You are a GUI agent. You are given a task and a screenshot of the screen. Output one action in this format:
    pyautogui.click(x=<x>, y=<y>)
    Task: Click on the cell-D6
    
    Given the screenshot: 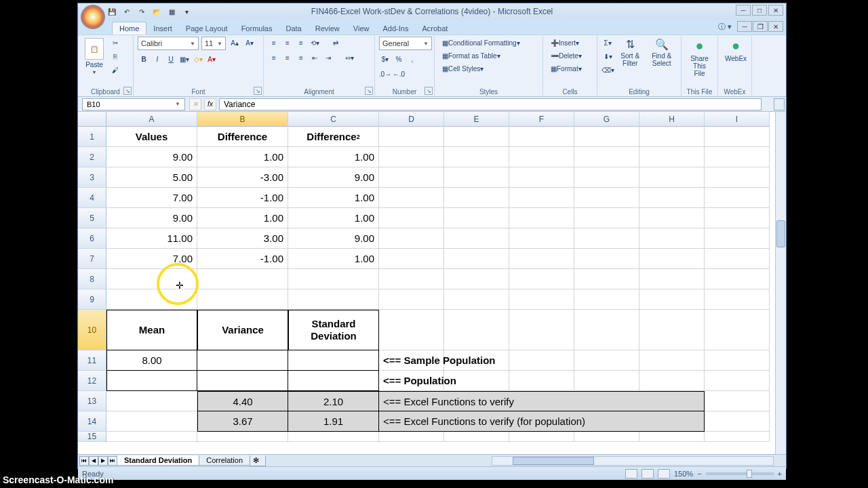 What is the action you would take?
    pyautogui.click(x=412, y=239)
    